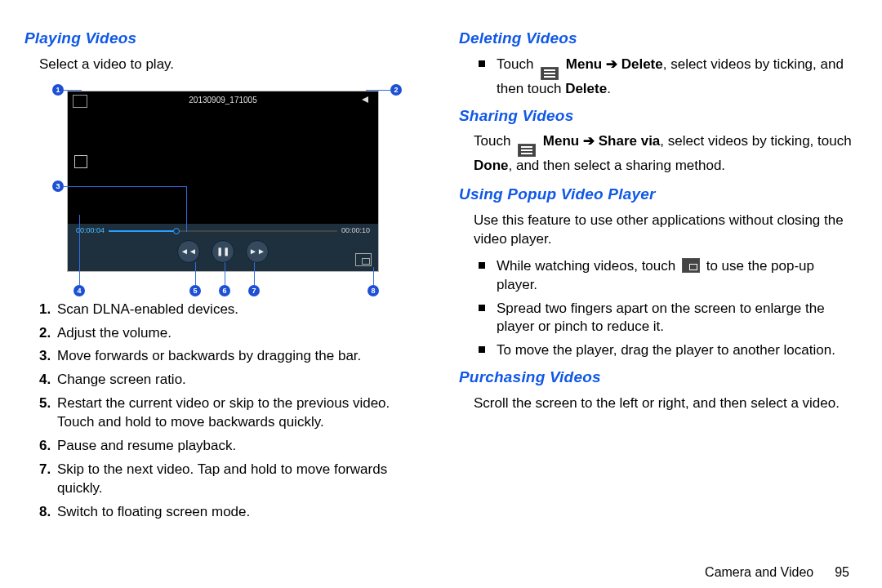 This screenshot has width=882, height=588. I want to click on video-player-mock: 20130909_171005 00:00:04 00:00:10 ◄◄ ❚❚ …, so click(223, 181).